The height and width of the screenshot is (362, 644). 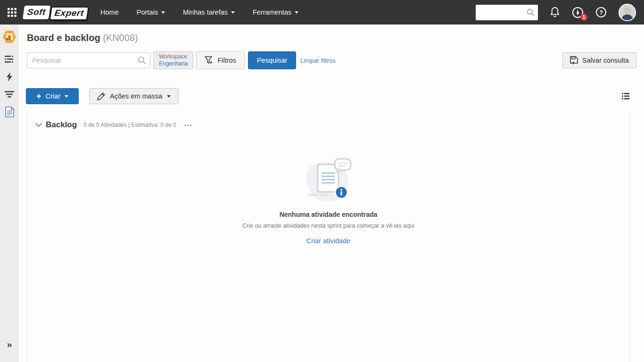 What do you see at coordinates (199, 12) in the screenshot?
I see `main-nav: Home Portais Minhas tarefas Ferramentas` at bounding box center [199, 12].